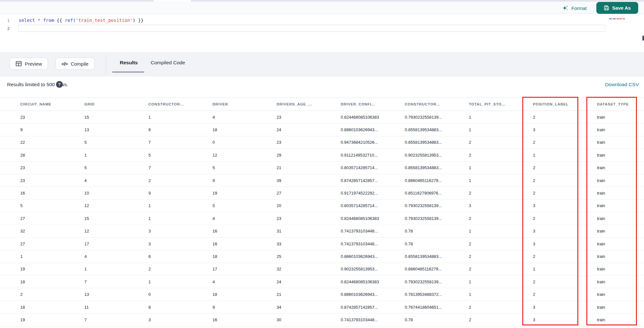  I want to click on preview-button: Preview, so click(29, 64).